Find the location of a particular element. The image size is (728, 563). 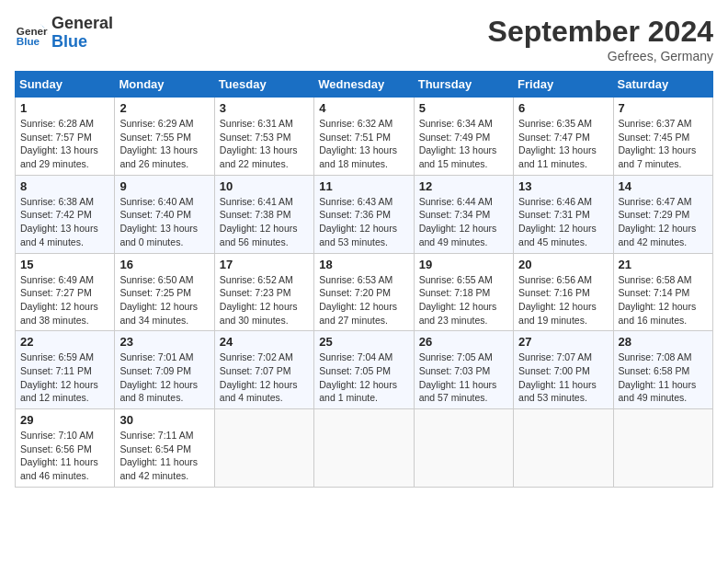

day-cell: 21Sunrise: 6:58 AM Sunset: 7:14 PM Dayli… is located at coordinates (663, 293).